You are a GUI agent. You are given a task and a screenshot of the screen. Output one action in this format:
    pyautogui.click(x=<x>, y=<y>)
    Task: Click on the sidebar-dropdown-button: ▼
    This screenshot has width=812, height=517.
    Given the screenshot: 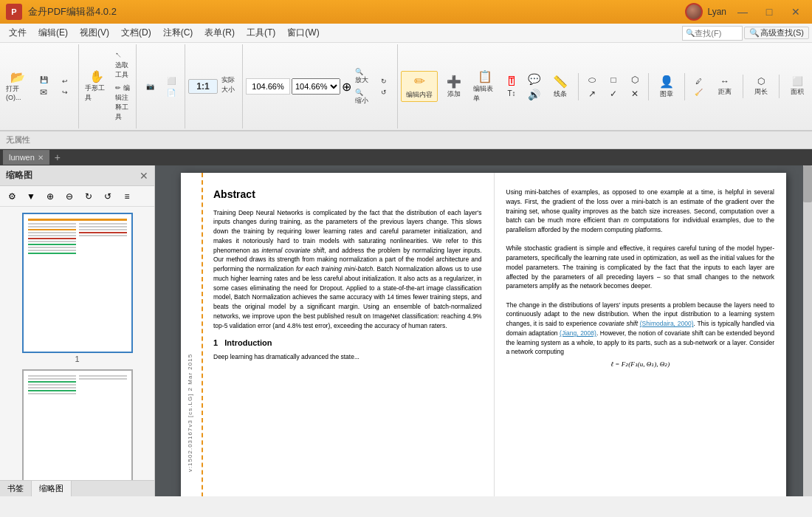 What is the action you would take?
    pyautogui.click(x=31, y=196)
    